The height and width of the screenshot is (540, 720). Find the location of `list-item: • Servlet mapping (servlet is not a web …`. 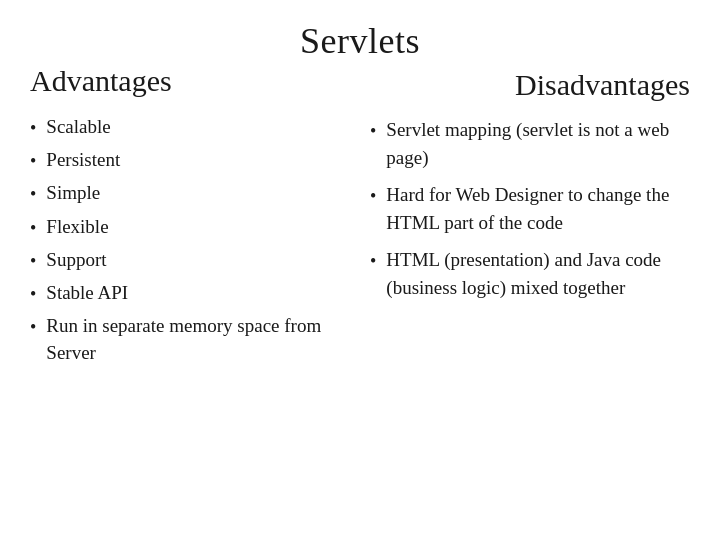

list-item: • Servlet mapping (servlet is not a web … is located at coordinates (530, 144).